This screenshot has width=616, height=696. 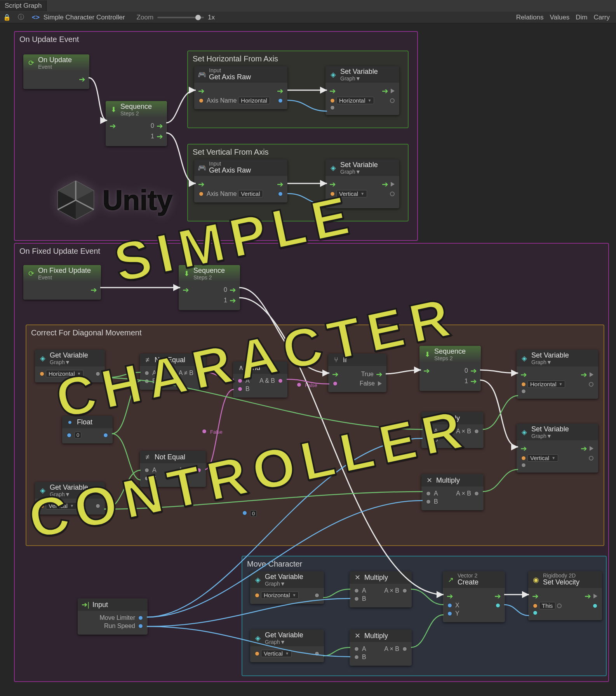 I want to click on node-title: Set Variable, so click(x=359, y=72).